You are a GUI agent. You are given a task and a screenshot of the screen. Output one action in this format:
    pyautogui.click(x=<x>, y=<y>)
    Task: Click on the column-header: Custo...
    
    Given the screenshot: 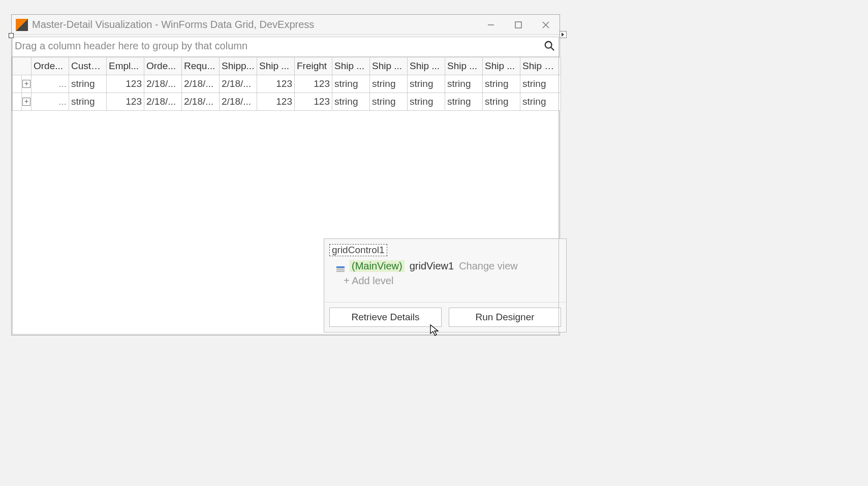 What is the action you would take?
    pyautogui.click(x=88, y=66)
    